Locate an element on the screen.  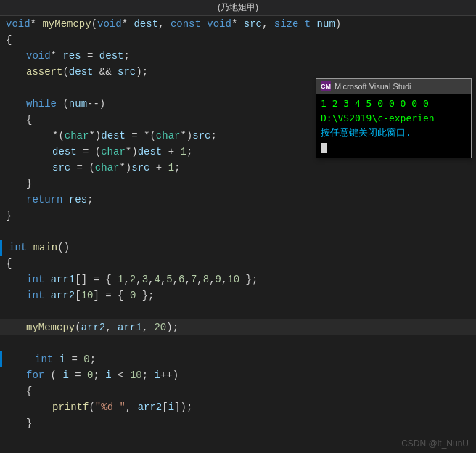
top-bar: (乃地姐甲) is located at coordinates (238, 8).